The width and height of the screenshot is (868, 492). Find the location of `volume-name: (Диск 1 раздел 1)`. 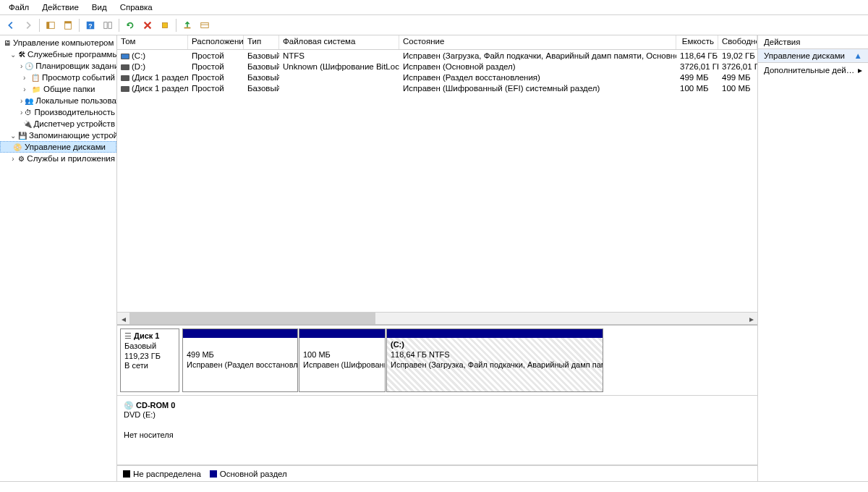

volume-name: (Диск 1 раздел 1) is located at coordinates (160, 77).